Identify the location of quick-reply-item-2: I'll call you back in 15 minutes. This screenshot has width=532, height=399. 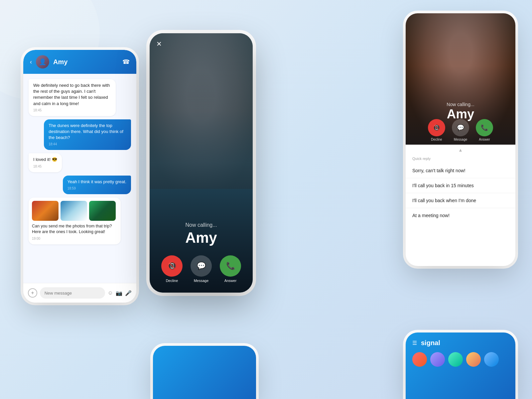
(461, 186).